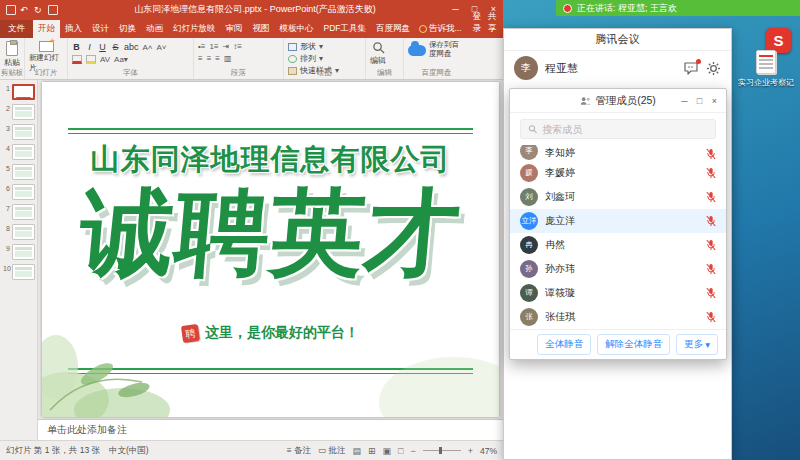 The width and height of the screenshot is (800, 460). What do you see at coordinates (678, 8) in the screenshot?
I see `speaking-notification-bar: 正在讲话: 程亚慧; 王言欢` at bounding box center [678, 8].